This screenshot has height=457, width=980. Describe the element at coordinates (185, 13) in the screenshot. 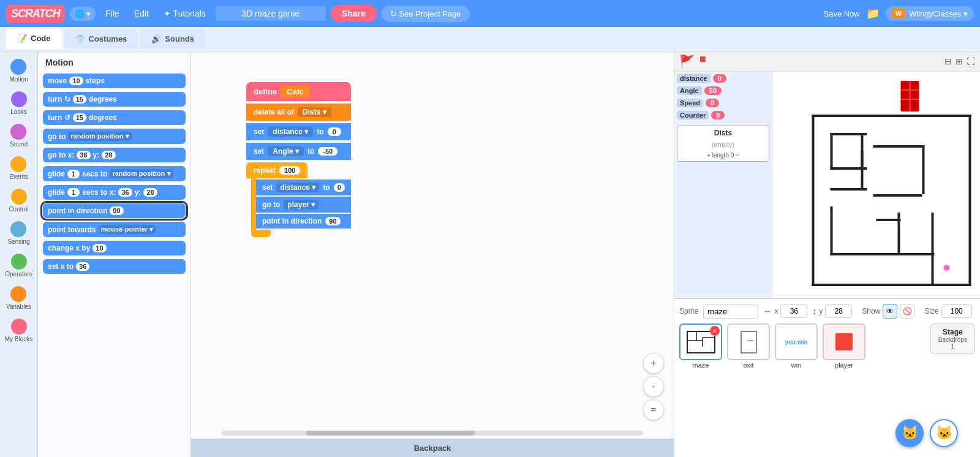

I see `tutorials-button: ✦ Tutorials` at that location.